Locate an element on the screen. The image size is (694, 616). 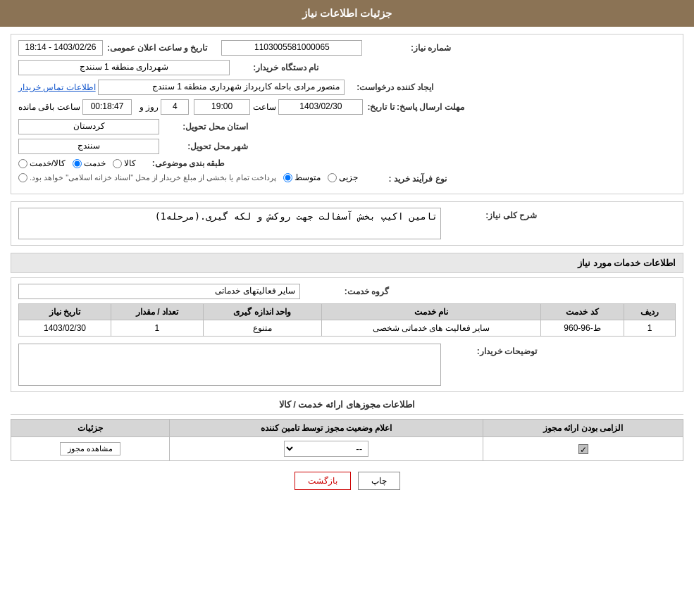
response-date-value: 1403/02/30 is located at coordinates (321, 107).